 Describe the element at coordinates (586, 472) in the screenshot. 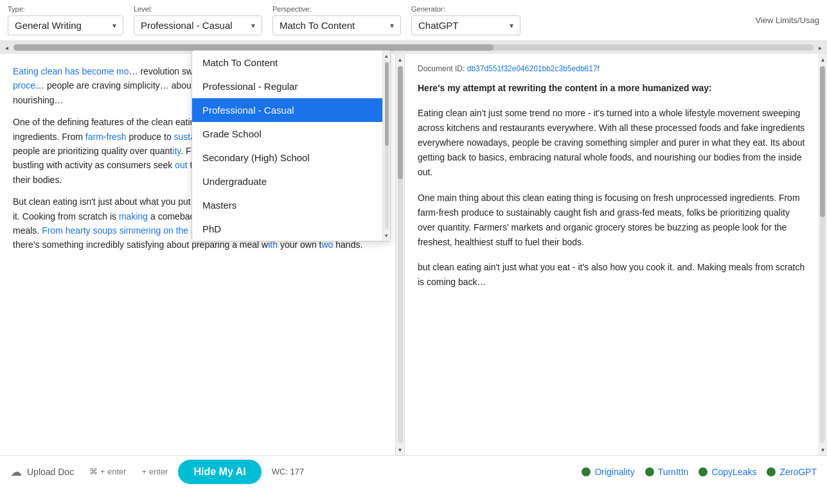

I see `originality-dot-icon` at that location.